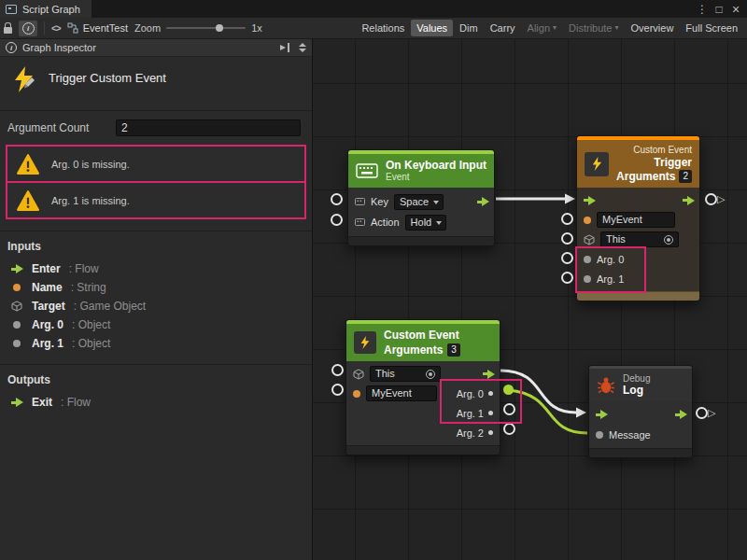  What do you see at coordinates (641, 385) in the screenshot?
I see `node-header: Debug Log` at bounding box center [641, 385].